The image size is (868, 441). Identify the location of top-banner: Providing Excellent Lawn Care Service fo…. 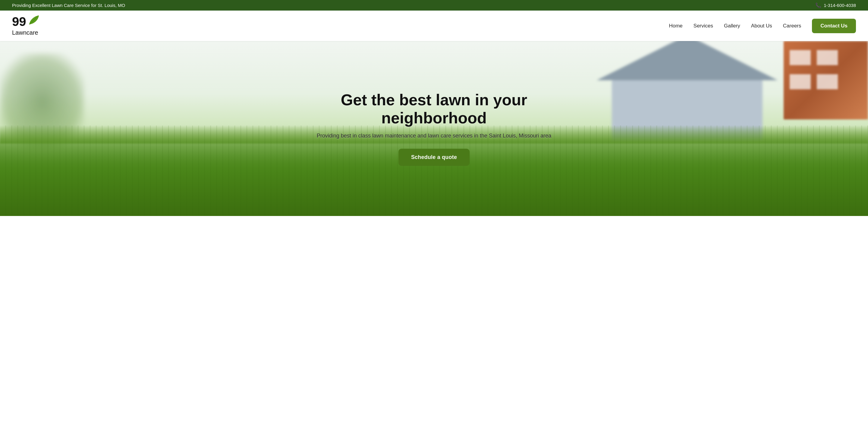
(434, 5).